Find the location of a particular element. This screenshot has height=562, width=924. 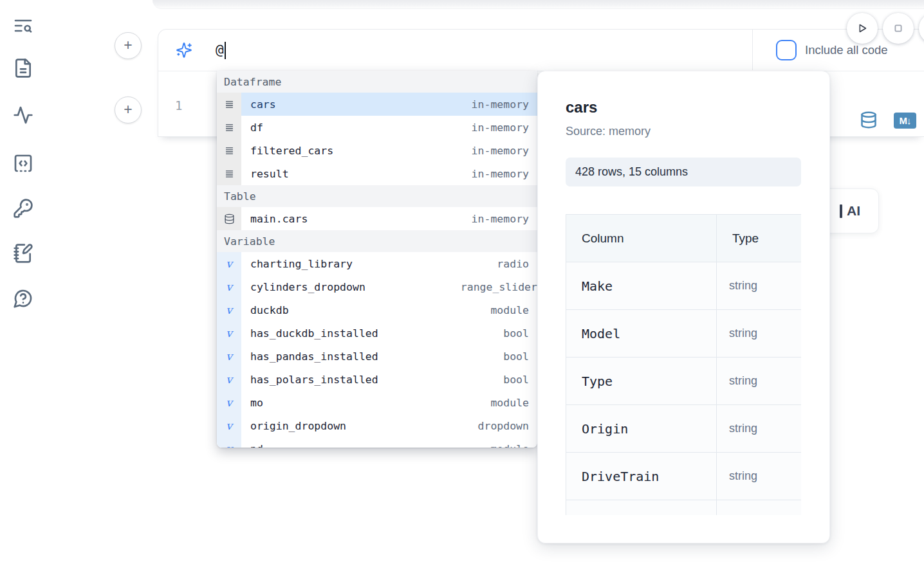

prompt-text: @ is located at coordinates (220, 50).